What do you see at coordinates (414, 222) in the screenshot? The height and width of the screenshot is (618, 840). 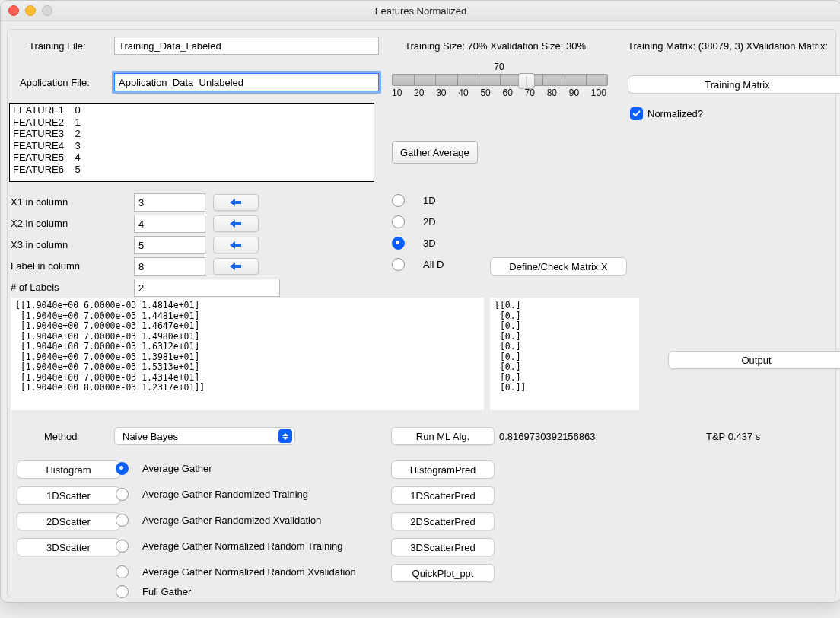 I see `dim-2d-row: 2D` at bounding box center [414, 222].